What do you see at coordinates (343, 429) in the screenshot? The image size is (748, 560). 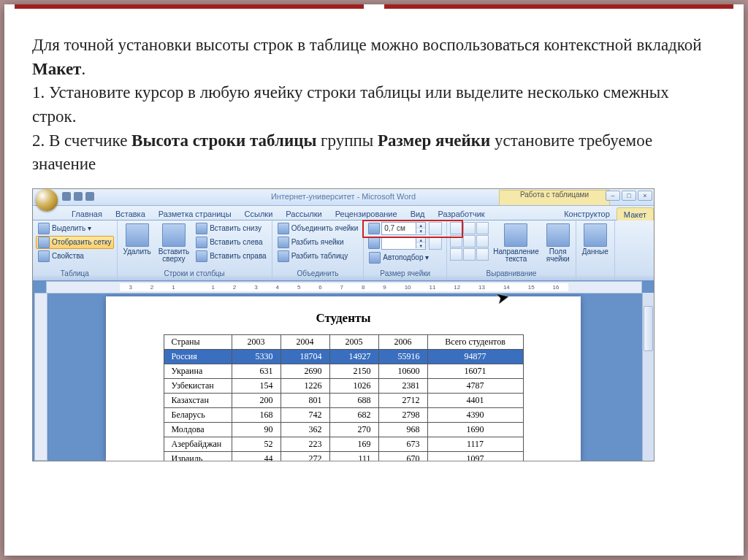 I see `table-row: Молдова903622709681690` at bounding box center [343, 429].